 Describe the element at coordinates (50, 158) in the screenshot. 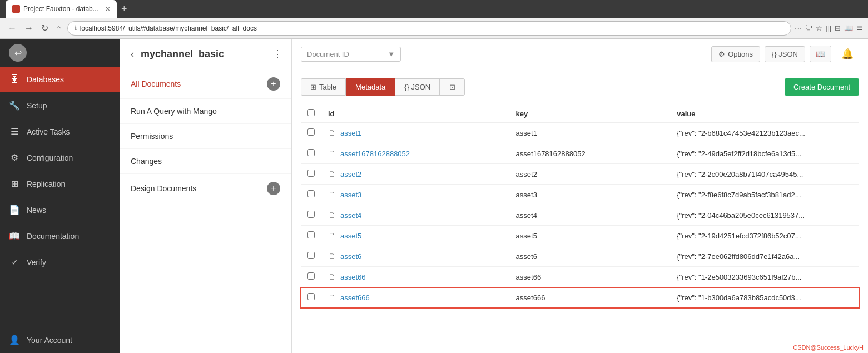

I see `sidebar-label-configuration: Configuration` at that location.